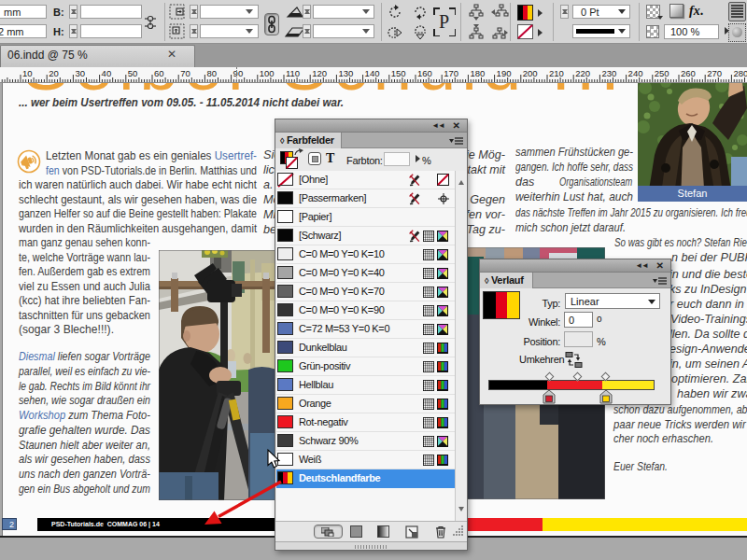  What do you see at coordinates (54, 73) in the screenshot?
I see `svg-text: 20` at bounding box center [54, 73].